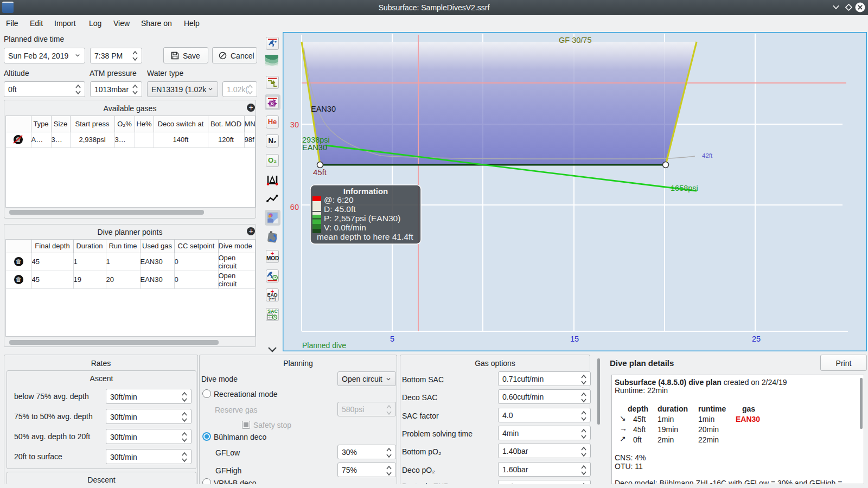 The height and width of the screenshot is (488, 868). I want to click on svg-text: 60, so click(295, 207).